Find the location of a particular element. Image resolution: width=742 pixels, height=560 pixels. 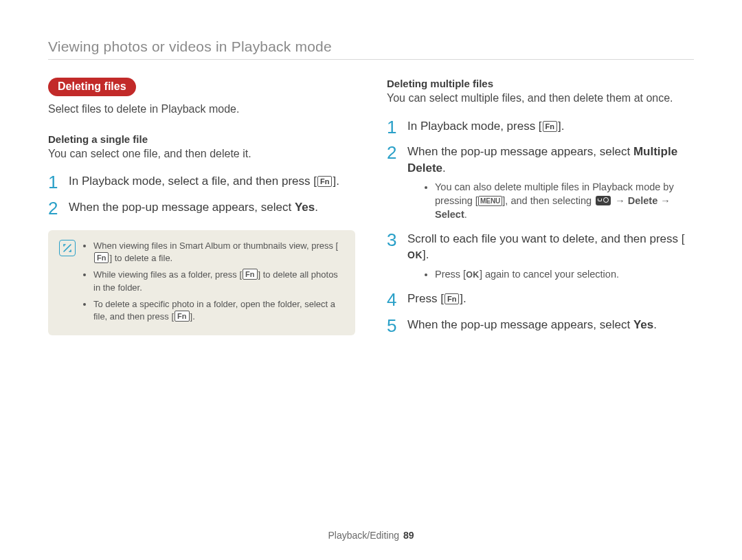

step-3-sub: Press [OK] again to cancel your selectio… is located at coordinates (551, 274).